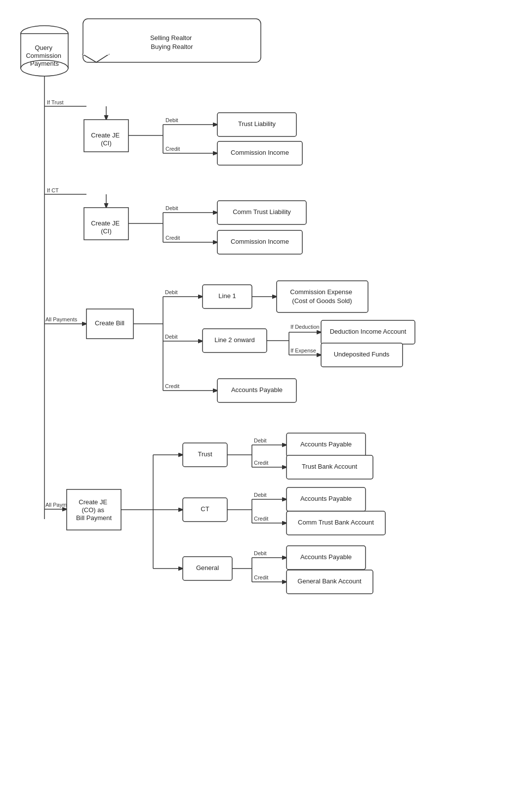 Image resolution: width=532 pixels, height=791 pixels. Describe the element at coordinates (55, 102) in the screenshot. I see `if-trust-label: If Trust` at that location.